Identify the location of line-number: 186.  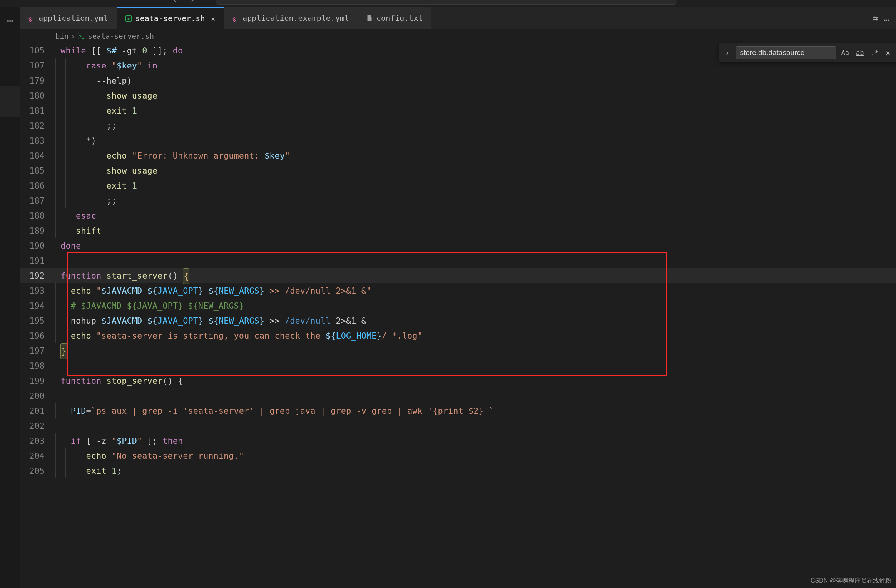
(38, 185).